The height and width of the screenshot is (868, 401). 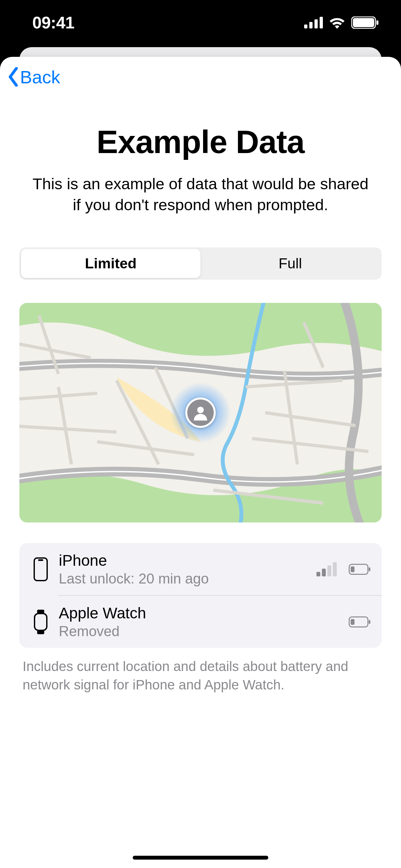 I want to click on iphone-icon, so click(x=40, y=569).